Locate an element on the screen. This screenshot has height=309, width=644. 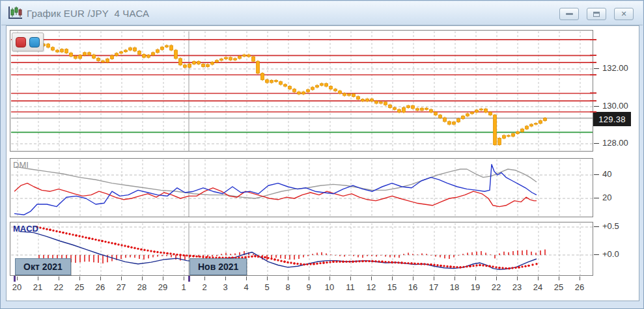
title-bar: График EUR /JPY 4 ЧАСА ✕ is located at coordinates (322, 13).